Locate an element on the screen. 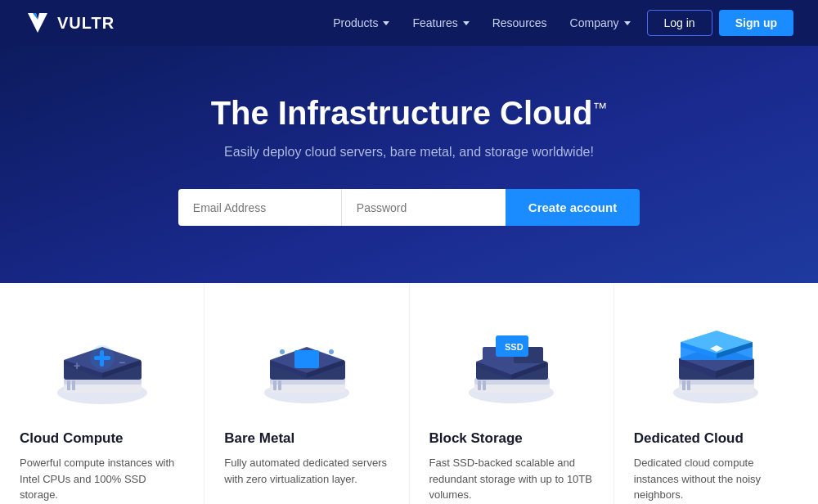 The height and width of the screenshot is (504, 818). login-button: Log in is located at coordinates (680, 23).